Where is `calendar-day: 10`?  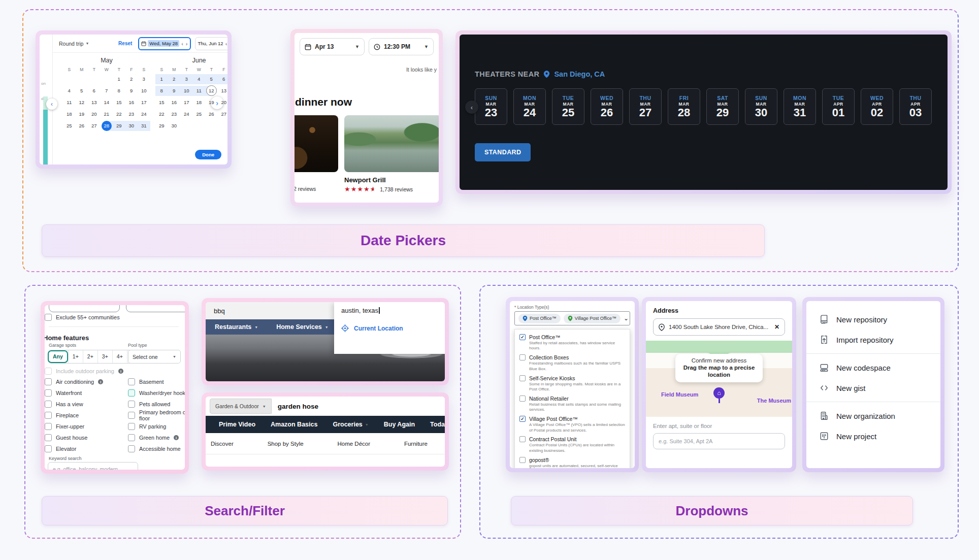
calendar-day: 10 is located at coordinates (187, 90).